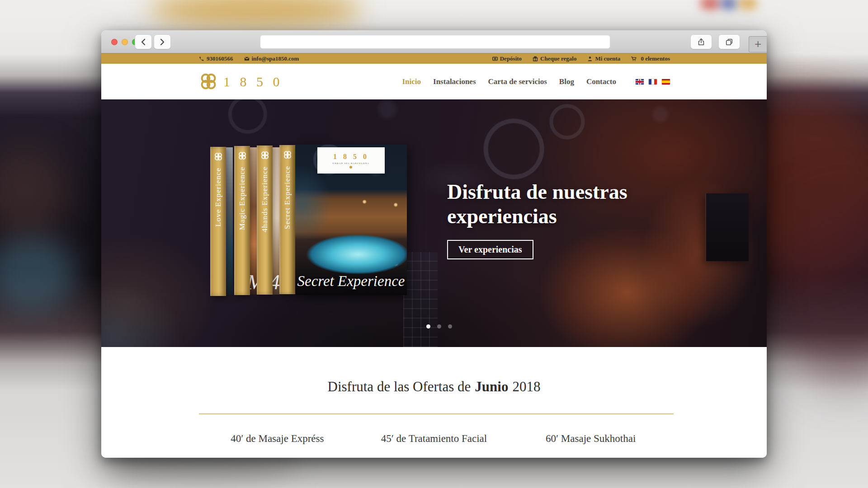 The height and width of the screenshot is (488, 868). I want to click on share-button, so click(701, 42).